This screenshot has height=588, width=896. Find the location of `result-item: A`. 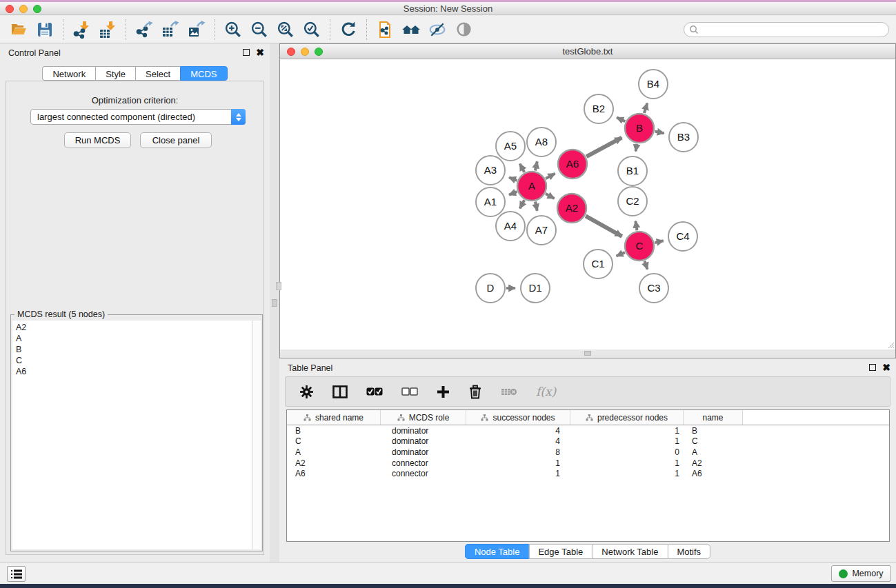

result-item: A is located at coordinates (132, 338).